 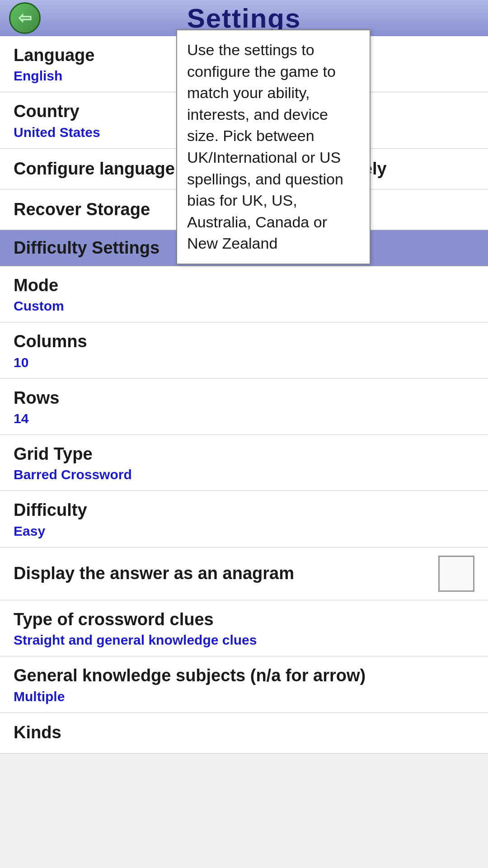 What do you see at coordinates (25, 18) in the screenshot?
I see `back-button: ⇦` at bounding box center [25, 18].